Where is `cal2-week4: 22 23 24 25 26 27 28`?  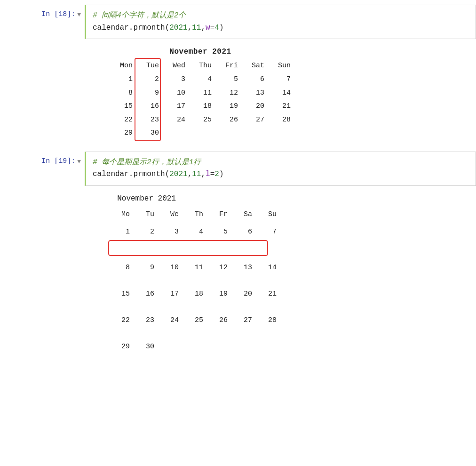
cal2-week4: 22 23 24 25 26 27 28 is located at coordinates (285, 325).